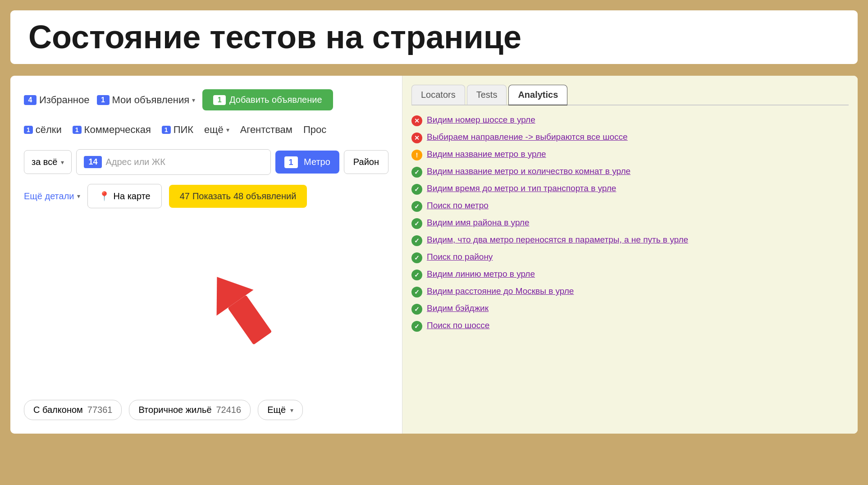 The image size is (868, 485). I want to click on favorites-label: Избранное, so click(64, 100).